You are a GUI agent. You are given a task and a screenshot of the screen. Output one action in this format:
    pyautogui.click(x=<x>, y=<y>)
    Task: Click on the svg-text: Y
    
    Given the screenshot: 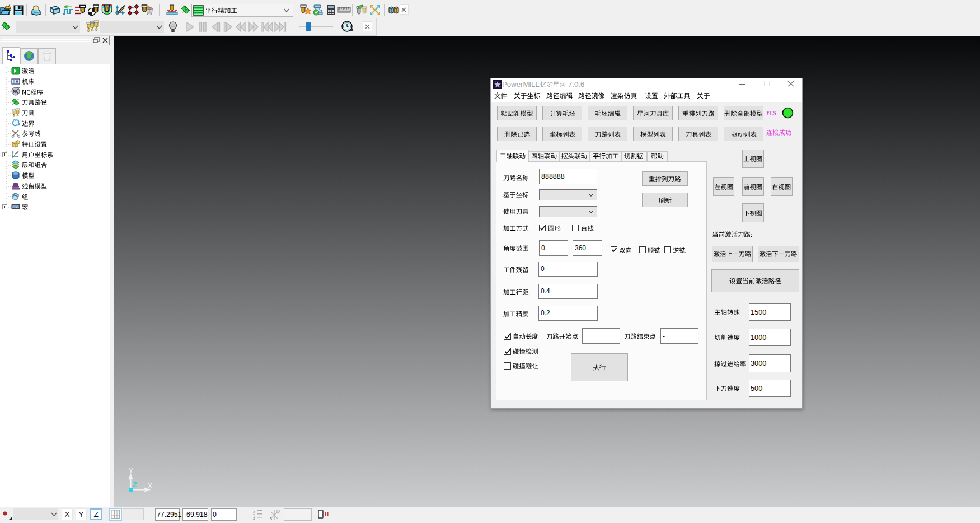 What is the action you would take?
    pyautogui.click(x=131, y=471)
    